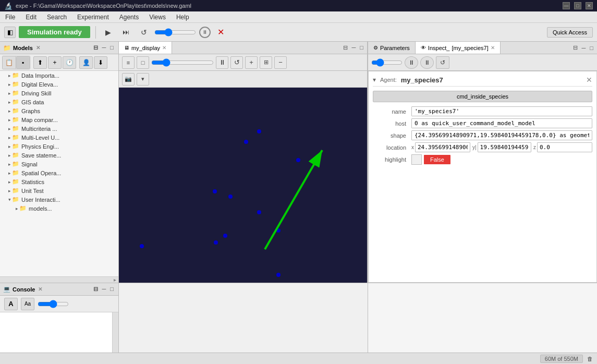 This screenshot has height=364, width=597. Describe the element at coordinates (143, 79) in the screenshot. I see `display-cam-arrow-btn: ▾` at that location.